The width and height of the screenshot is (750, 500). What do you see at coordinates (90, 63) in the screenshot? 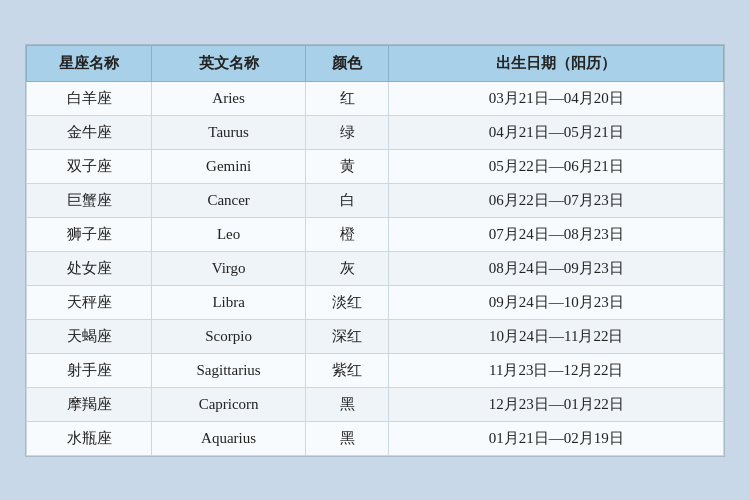
I see `header-zh: 星座名称` at bounding box center [90, 63].